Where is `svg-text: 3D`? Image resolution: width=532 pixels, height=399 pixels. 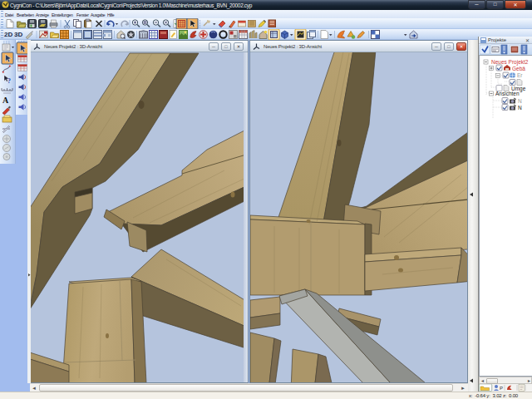
svg-text: 3D is located at coordinates (18, 35).